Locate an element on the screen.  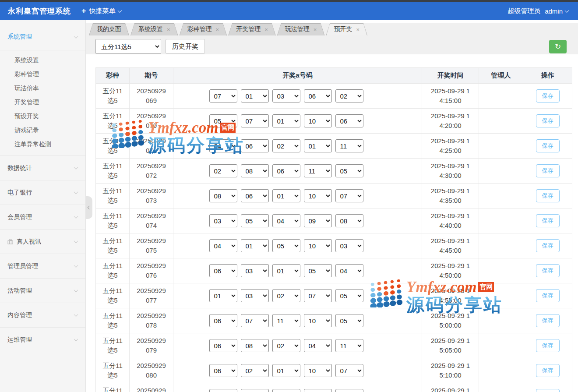
sidebar-item: 系统设置 is located at coordinates (43, 60).